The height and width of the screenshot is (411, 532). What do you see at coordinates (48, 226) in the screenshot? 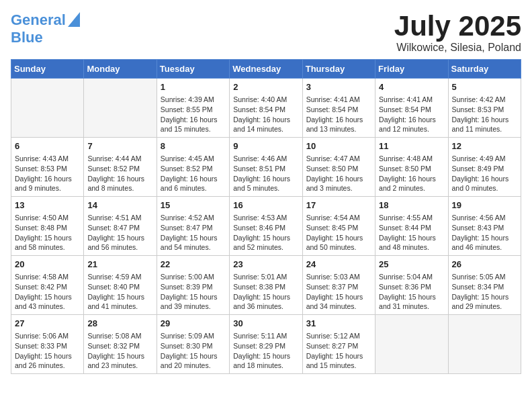
I see `table-row: 13Sunrise: 4:50 AM Sunset: 8:48 PM Dayli…` at bounding box center [48, 226].